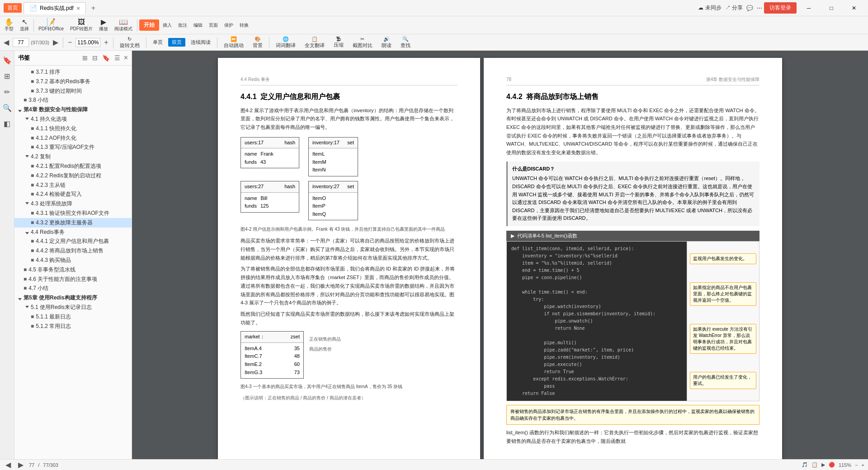 The image size is (868, 470). Describe the element at coordinates (183, 25) in the screenshot. I see `batch-button: 批注` at that location.